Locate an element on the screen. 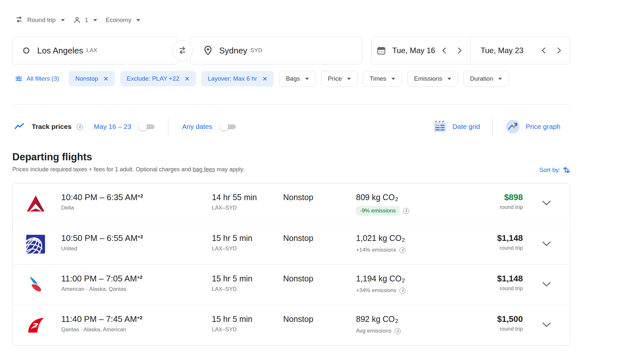 The width and height of the screenshot is (622, 364). track-date-range-label: May 16 – 23 is located at coordinates (113, 127).